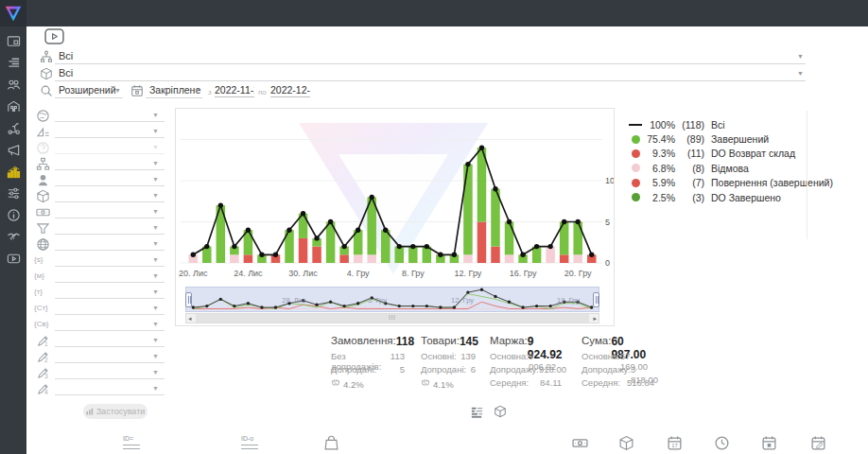 The height and width of the screenshot is (454, 868). I want to click on scroll-right-arrow-icon: ▸, so click(595, 319).